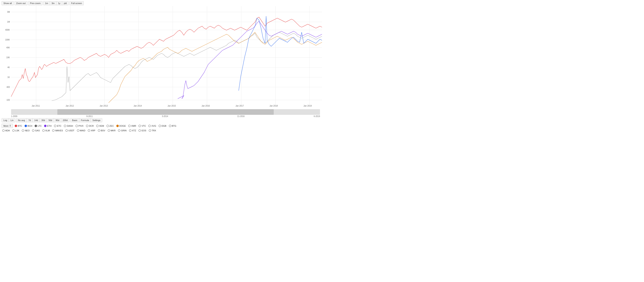  Describe the element at coordinates (142, 131) in the screenshot. I see `legend-eos: EOS` at that location.